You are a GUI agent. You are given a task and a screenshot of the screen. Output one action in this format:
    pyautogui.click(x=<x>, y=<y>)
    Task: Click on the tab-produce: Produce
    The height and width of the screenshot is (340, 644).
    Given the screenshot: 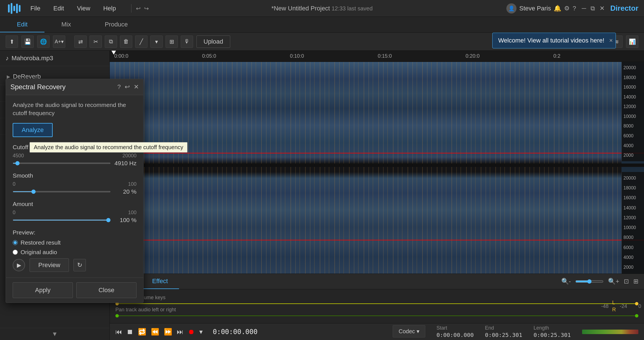 What is the action you would take?
    pyautogui.click(x=116, y=25)
    